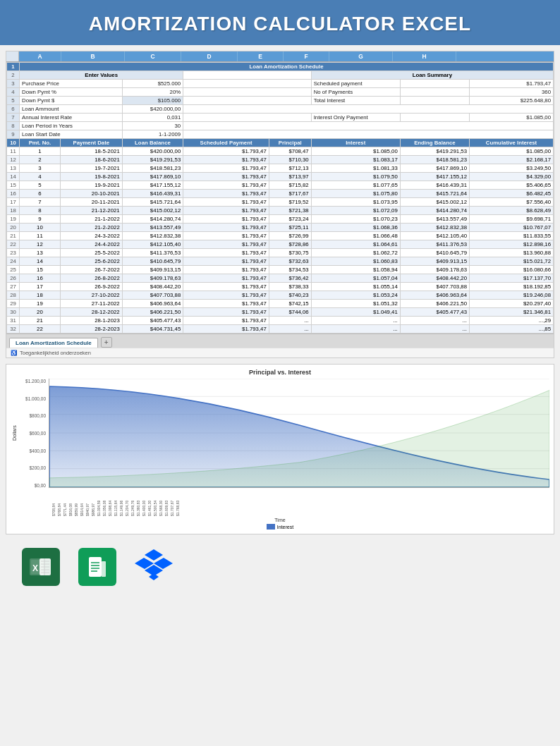  Describe the element at coordinates (154, 567) in the screenshot. I see `dropbox-icon-box` at that location.